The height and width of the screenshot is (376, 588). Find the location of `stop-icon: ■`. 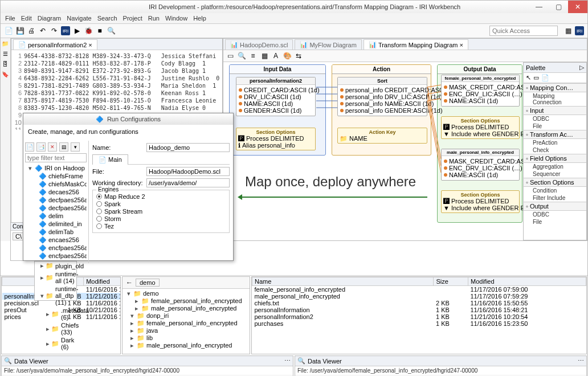

stop-icon: ■ is located at coordinates (100, 31).